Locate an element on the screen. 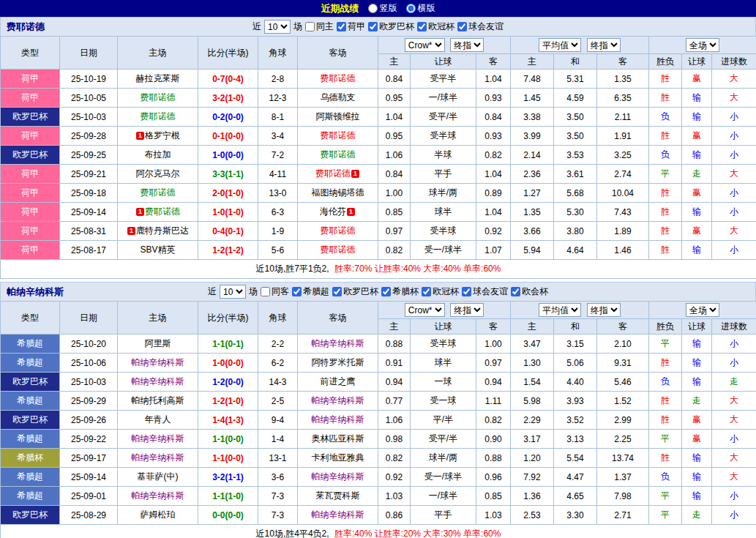  asian-away-odds: 1.00 is located at coordinates (493, 344).